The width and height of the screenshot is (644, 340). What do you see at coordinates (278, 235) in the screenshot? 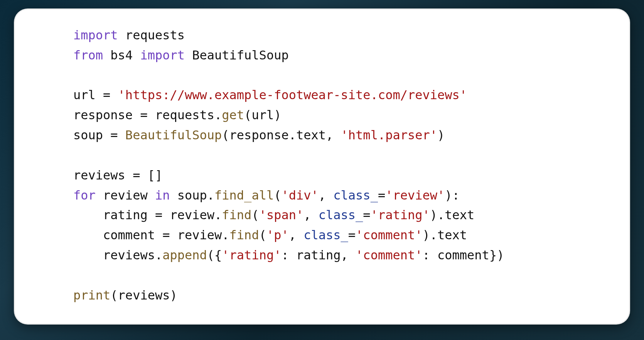
I see `str-p: 'p'` at bounding box center [278, 235].